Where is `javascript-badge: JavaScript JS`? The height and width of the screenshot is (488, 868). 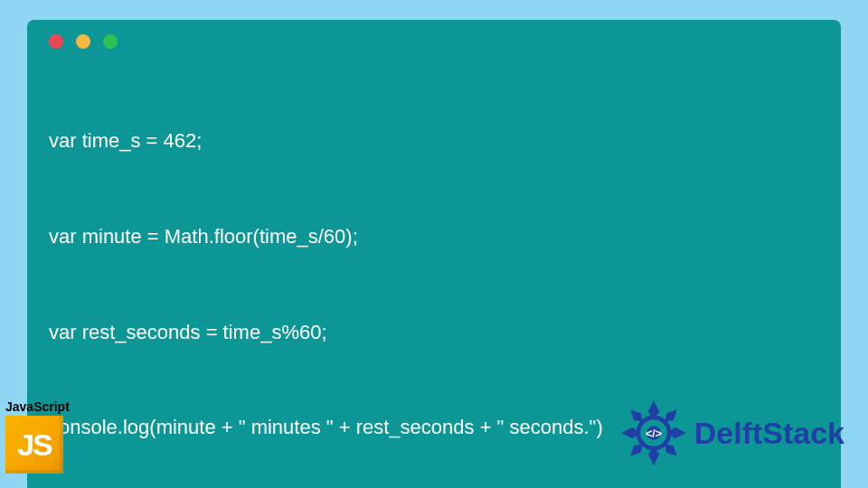 javascript-badge: JavaScript JS is located at coordinates (42, 436).